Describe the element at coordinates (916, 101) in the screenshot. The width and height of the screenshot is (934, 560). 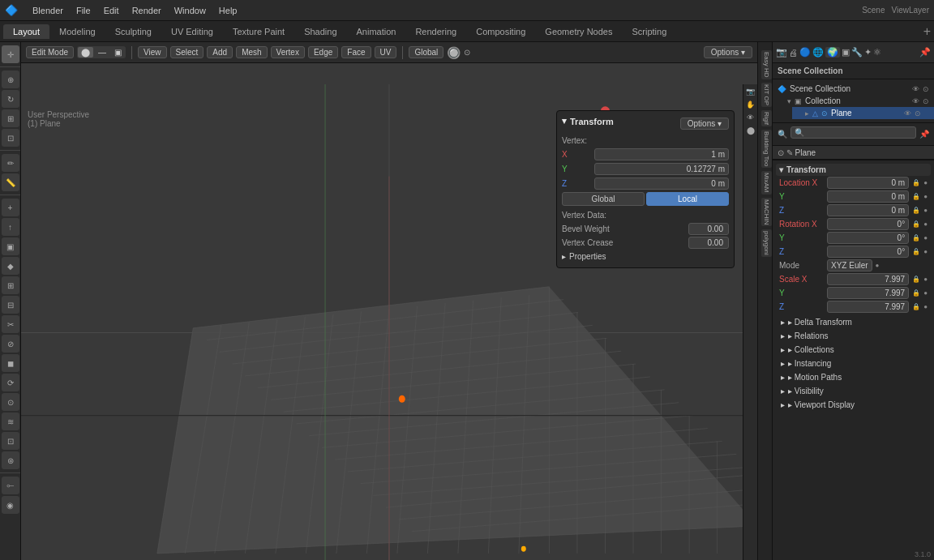
I see `collection-visibility-icon: 👁` at that location.